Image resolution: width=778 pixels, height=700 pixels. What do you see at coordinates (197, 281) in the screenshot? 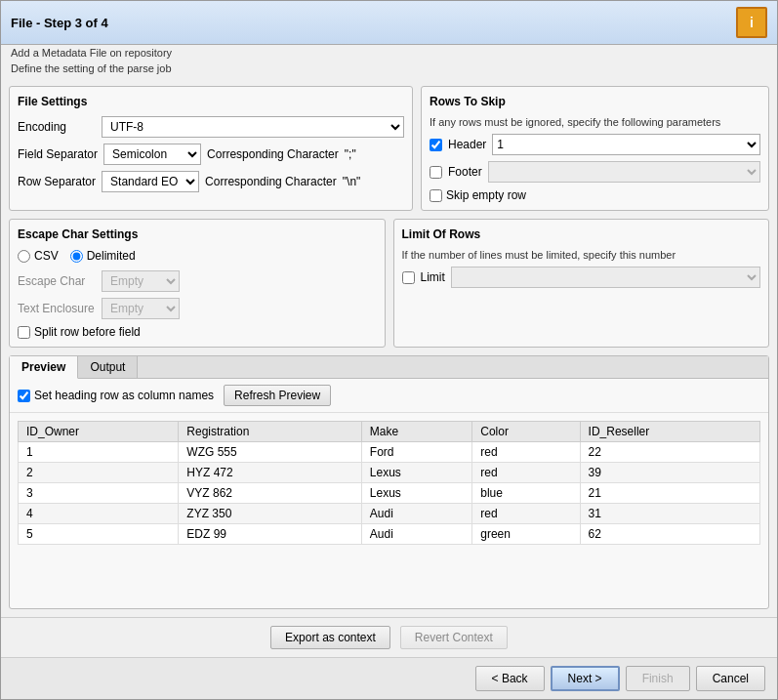
I see `escape-char-row: Escape Char Empty` at bounding box center [197, 281].